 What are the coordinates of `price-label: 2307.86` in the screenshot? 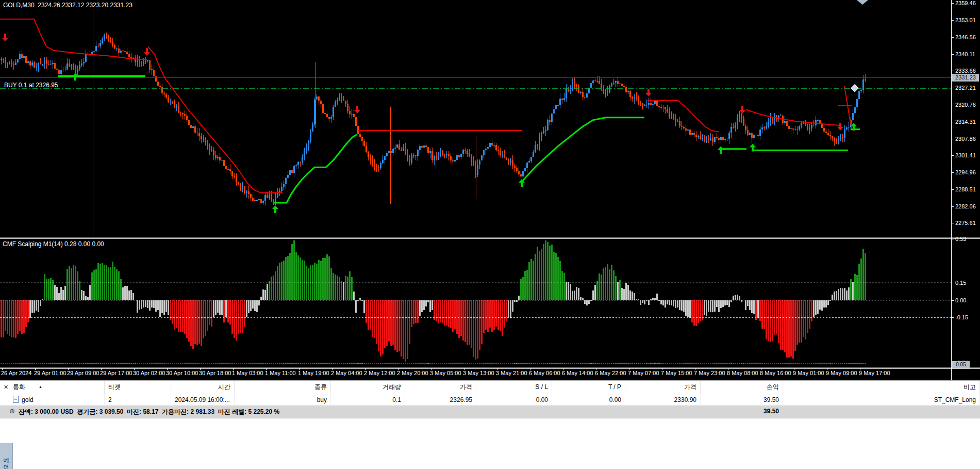 It's located at (966, 139).